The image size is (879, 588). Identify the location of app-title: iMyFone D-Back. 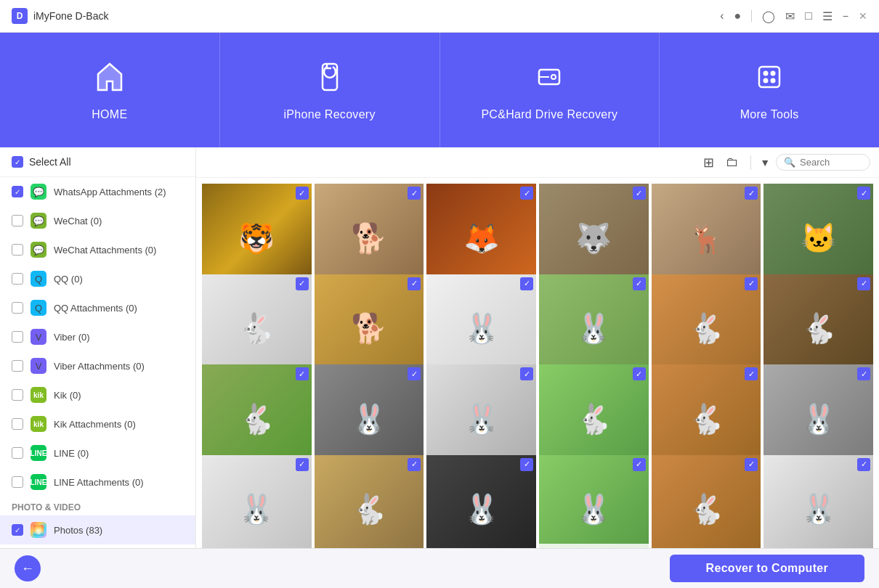
(71, 16).